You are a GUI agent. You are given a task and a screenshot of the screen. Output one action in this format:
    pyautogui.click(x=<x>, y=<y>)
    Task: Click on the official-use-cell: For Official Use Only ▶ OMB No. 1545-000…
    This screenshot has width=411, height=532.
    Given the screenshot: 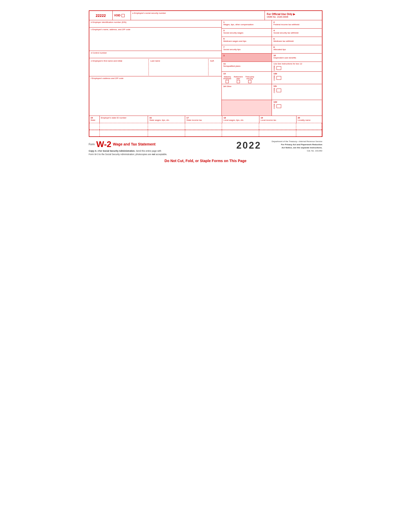 What is the action you would take?
    pyautogui.click(x=293, y=16)
    